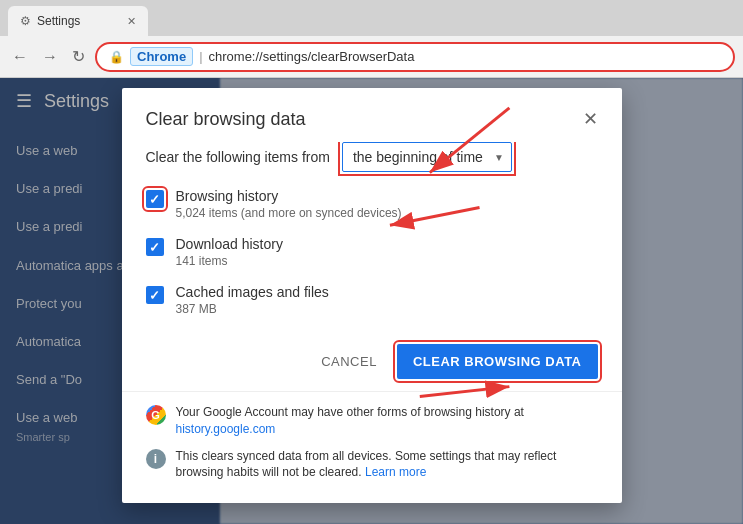  I want to click on download-history-item: ✓ Download history 141 items, so click(372, 252).